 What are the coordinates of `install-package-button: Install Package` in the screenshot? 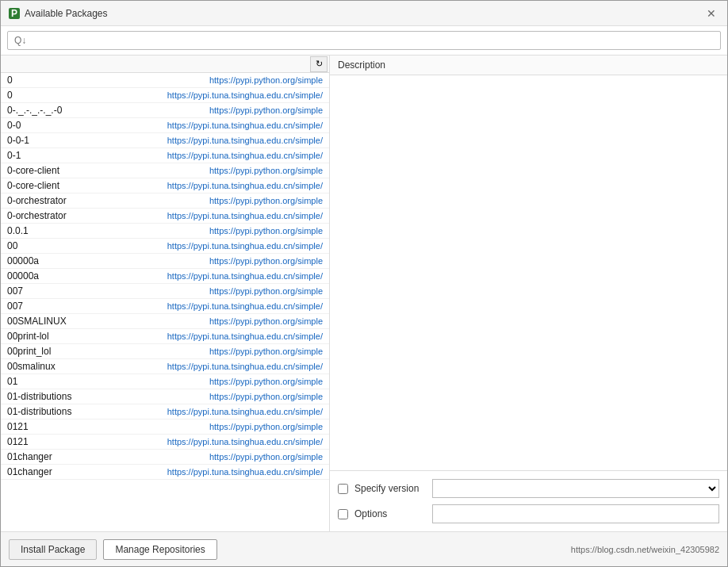 It's located at (52, 550).